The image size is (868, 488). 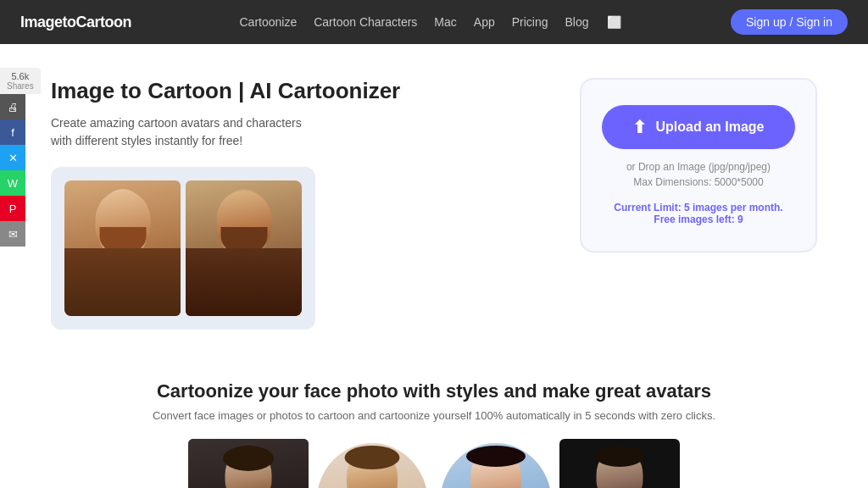 What do you see at coordinates (434, 22) in the screenshot?
I see `navbar: ImagetoCartoon Cartoonize Cartoon Charac…` at bounding box center [434, 22].